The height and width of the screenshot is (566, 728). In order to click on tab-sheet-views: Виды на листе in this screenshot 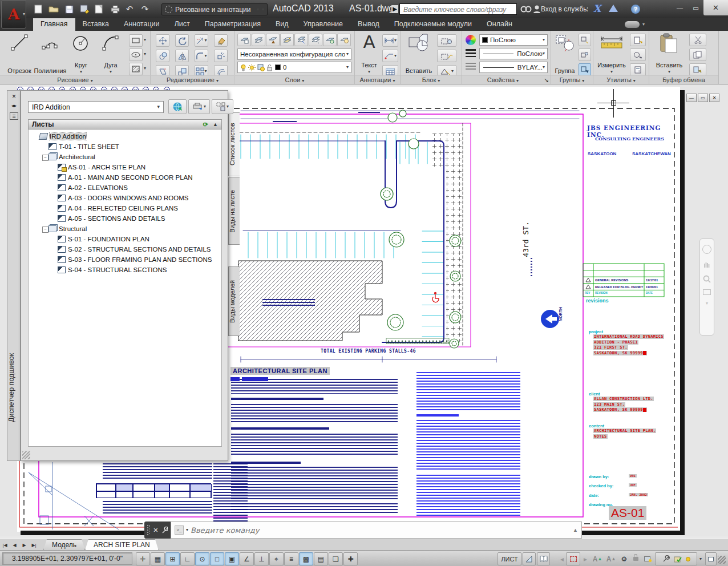, I will do `click(234, 211)`.